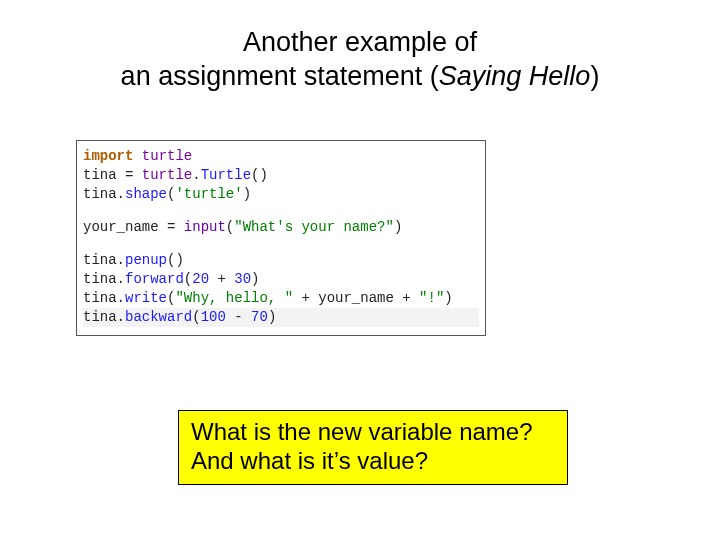 Image resolution: width=720 pixels, height=540 pixels. Describe the element at coordinates (281, 260) in the screenshot. I see `code-line-5: tina.penup()` at that location.